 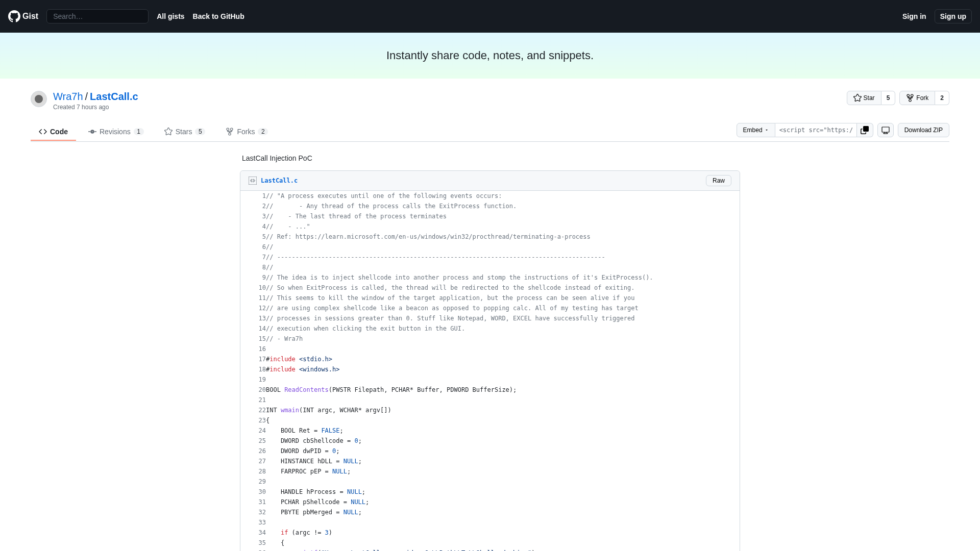 What do you see at coordinates (31, 16) in the screenshot?
I see `logo-text: Gist` at bounding box center [31, 16].